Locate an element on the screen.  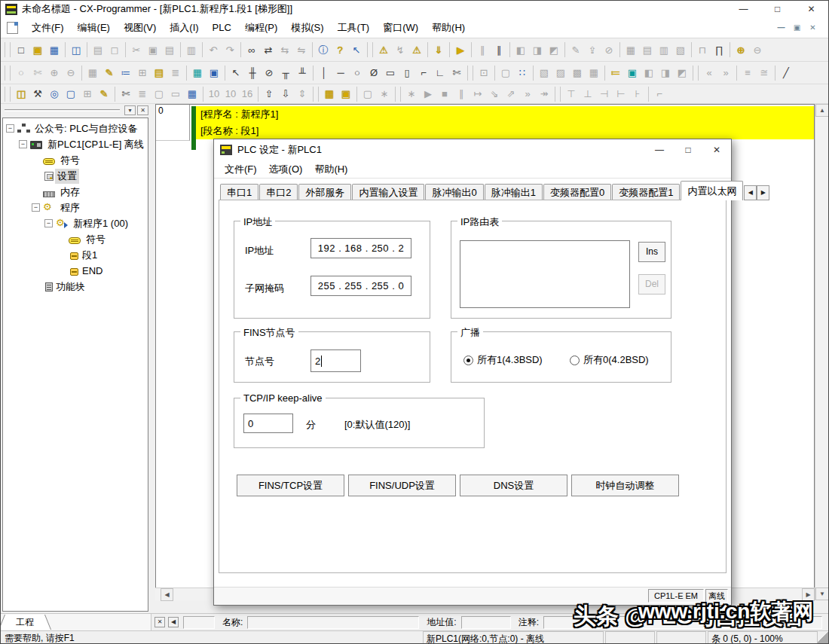
show-grid-button: ▦ is located at coordinates (93, 72).